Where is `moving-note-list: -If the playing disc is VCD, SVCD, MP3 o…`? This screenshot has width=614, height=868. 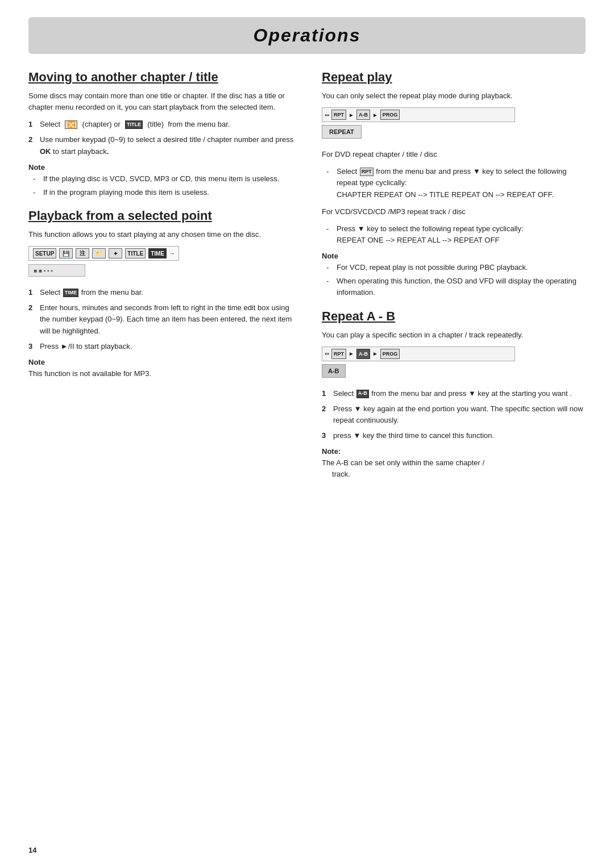
moving-note-list: -If the playing disc is VCD, SVCD, MP3 o… is located at coordinates (165, 186).